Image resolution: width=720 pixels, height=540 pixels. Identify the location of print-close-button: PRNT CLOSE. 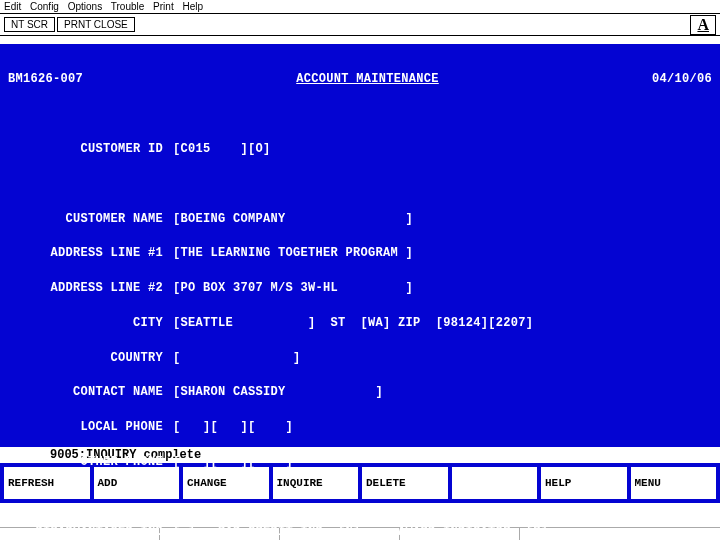
(96, 24).